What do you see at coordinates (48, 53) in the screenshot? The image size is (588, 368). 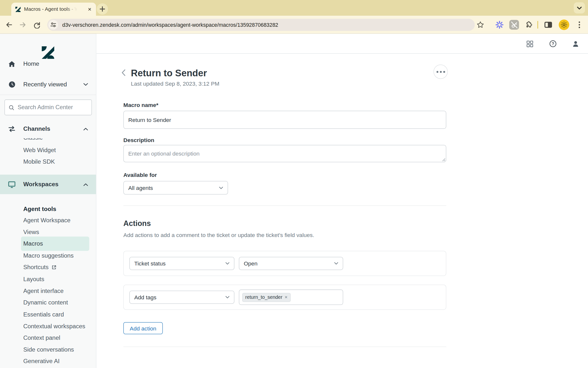 I see `zendesk-logo` at bounding box center [48, 53].